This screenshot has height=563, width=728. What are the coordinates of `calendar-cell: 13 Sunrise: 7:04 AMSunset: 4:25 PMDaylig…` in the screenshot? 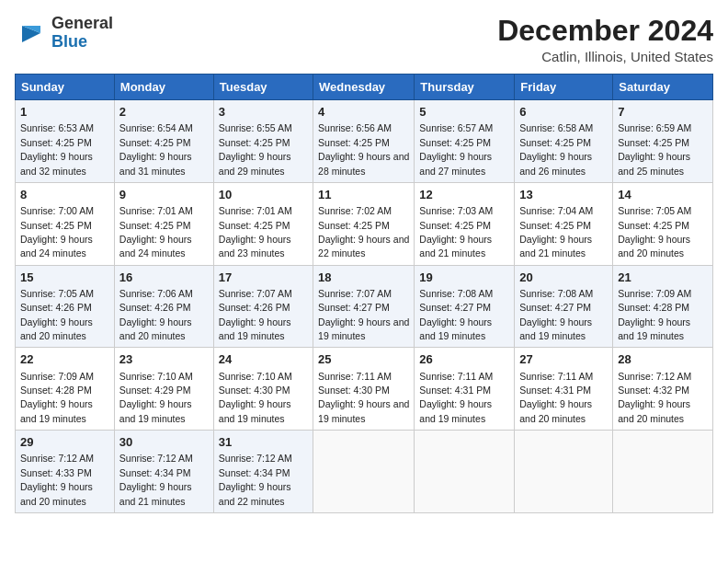 It's located at (564, 224).